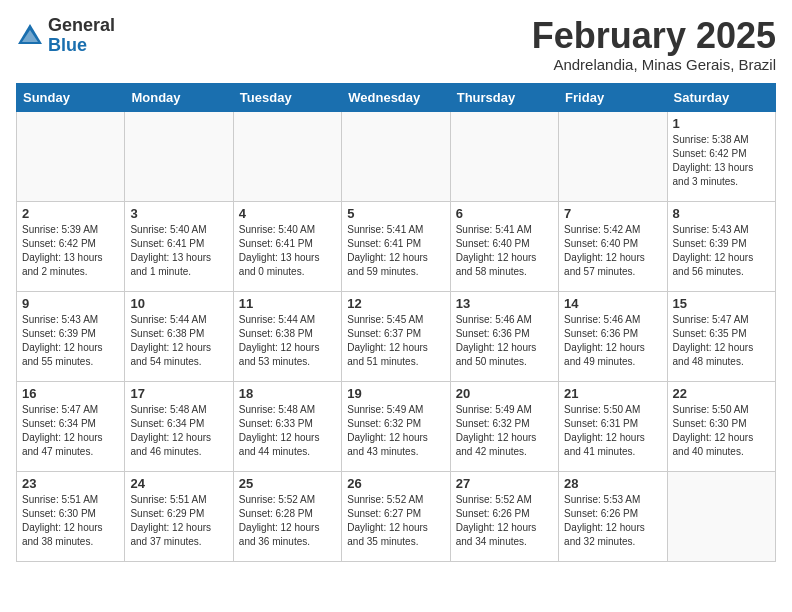 This screenshot has width=792, height=612. Describe the element at coordinates (396, 97) in the screenshot. I see `weekday-header-row: SundayMondayTuesdayWednesdayThursdayFrid…` at that location.